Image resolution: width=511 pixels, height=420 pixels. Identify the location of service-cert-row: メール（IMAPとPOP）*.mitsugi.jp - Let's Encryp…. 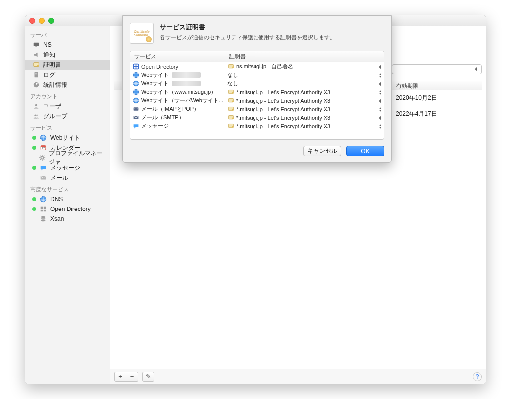
(257, 109).